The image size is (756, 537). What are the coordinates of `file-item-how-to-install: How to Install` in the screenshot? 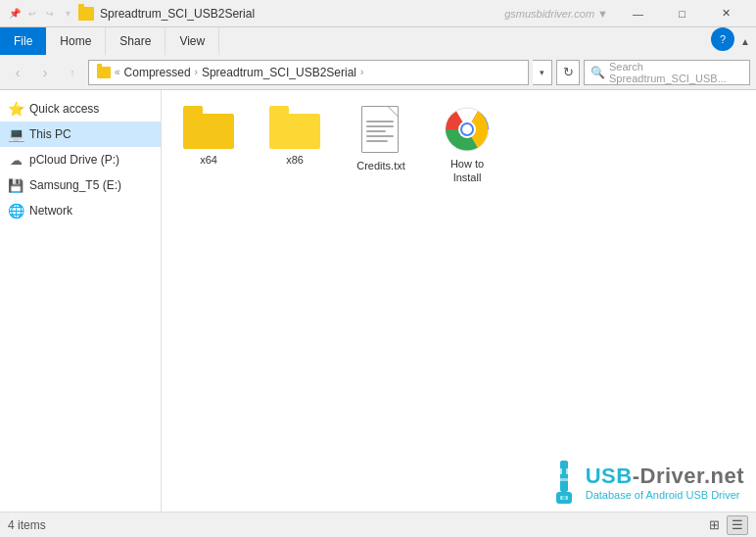 It's located at (467, 145).